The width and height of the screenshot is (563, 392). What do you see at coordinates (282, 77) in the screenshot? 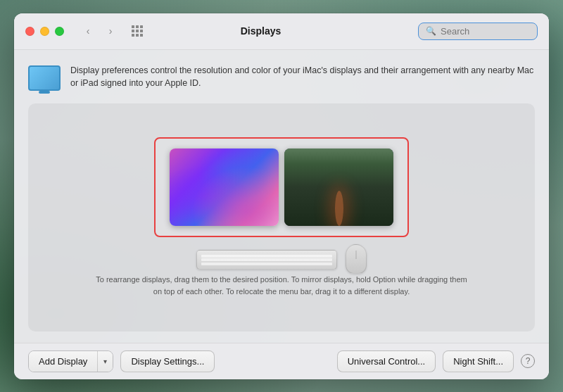
I see `info-banner: Display preferences control the resoluti…` at bounding box center [282, 77].